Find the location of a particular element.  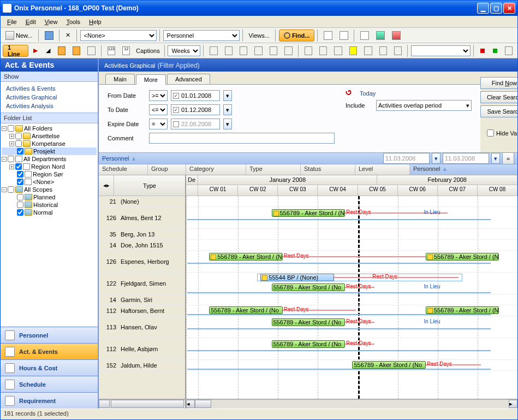

horizontal-scrollbar: ◂▸ is located at coordinates (308, 404).